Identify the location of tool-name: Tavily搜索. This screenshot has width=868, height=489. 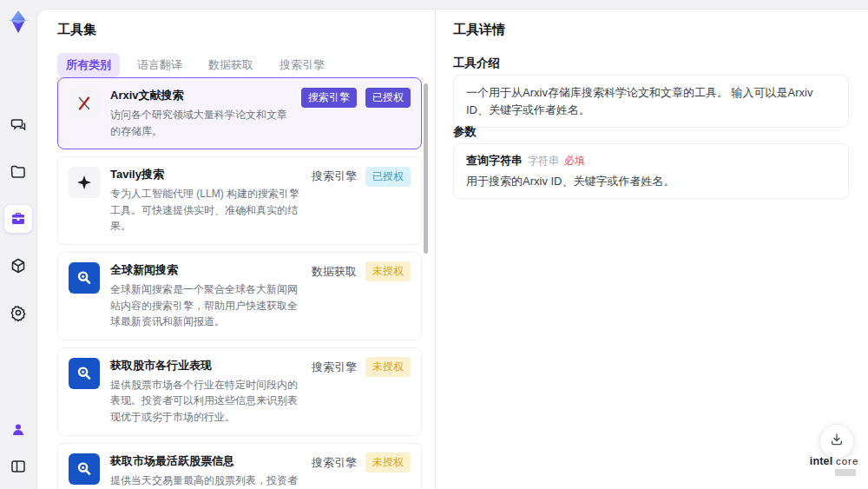
(206, 175).